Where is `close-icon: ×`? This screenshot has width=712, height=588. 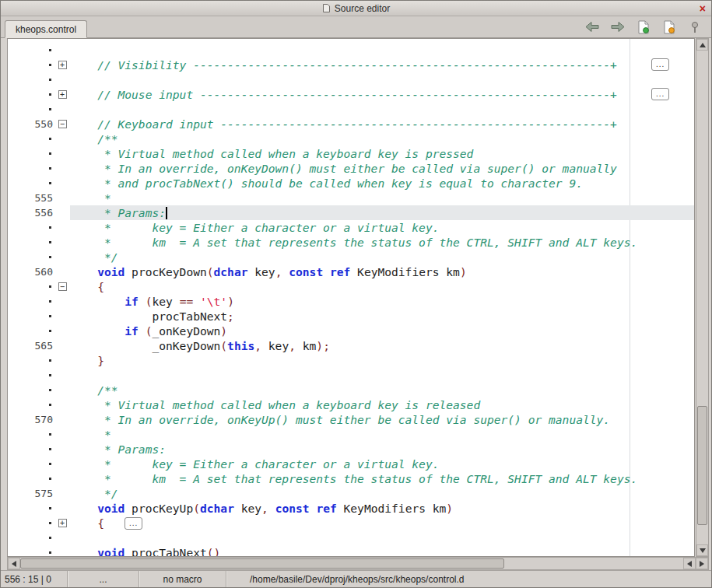 close-icon: × is located at coordinates (703, 9).